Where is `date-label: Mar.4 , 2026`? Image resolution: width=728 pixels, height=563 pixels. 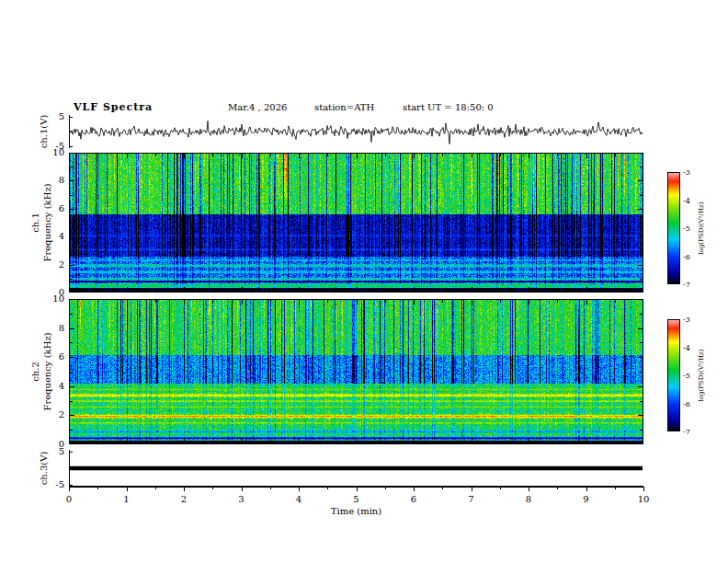
date-label: Mar.4 , 2026 is located at coordinates (257, 107).